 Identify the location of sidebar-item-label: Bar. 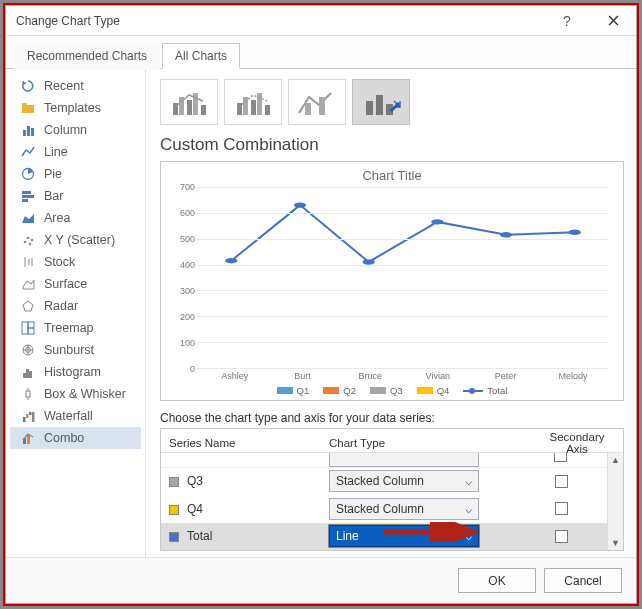
(54, 196).